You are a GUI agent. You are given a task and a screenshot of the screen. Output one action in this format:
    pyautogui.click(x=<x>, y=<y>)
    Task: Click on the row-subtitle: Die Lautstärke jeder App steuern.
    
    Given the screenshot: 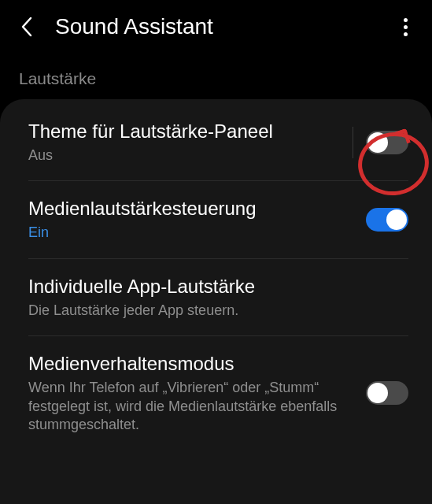 What is the action you would take?
    pyautogui.click(x=212, y=310)
    